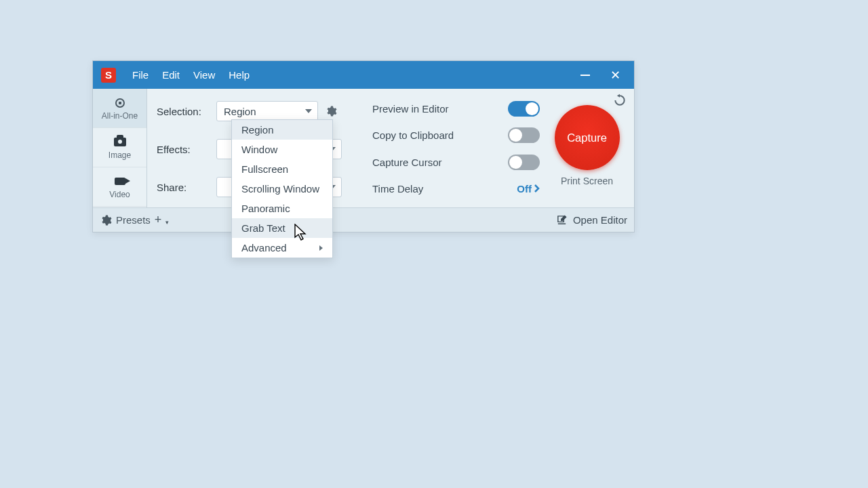 This screenshot has width=868, height=488. What do you see at coordinates (615, 75) in the screenshot?
I see `close-button: ✕` at bounding box center [615, 75].